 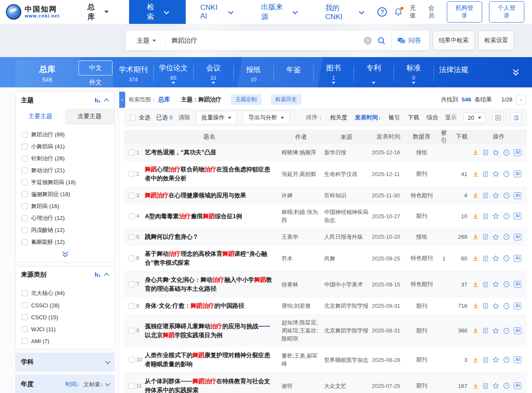 I want to click on clear-search-icon: ×, so click(x=368, y=41).